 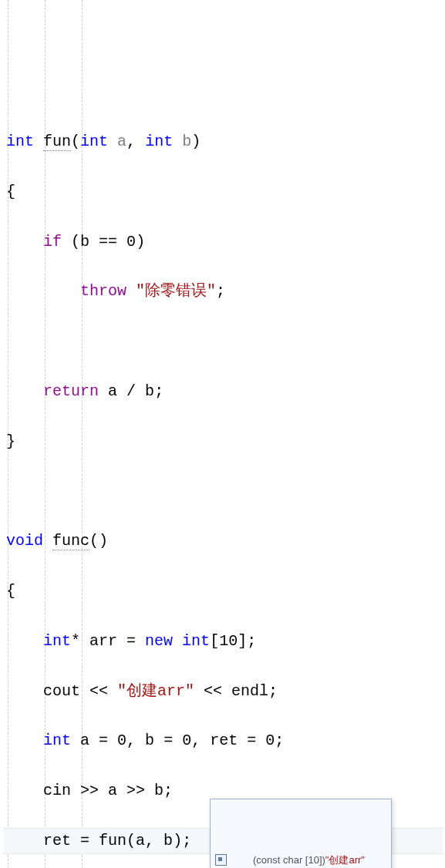 What do you see at coordinates (156, 691) in the screenshot?
I see `string-literal: "创建arr"` at bounding box center [156, 691].